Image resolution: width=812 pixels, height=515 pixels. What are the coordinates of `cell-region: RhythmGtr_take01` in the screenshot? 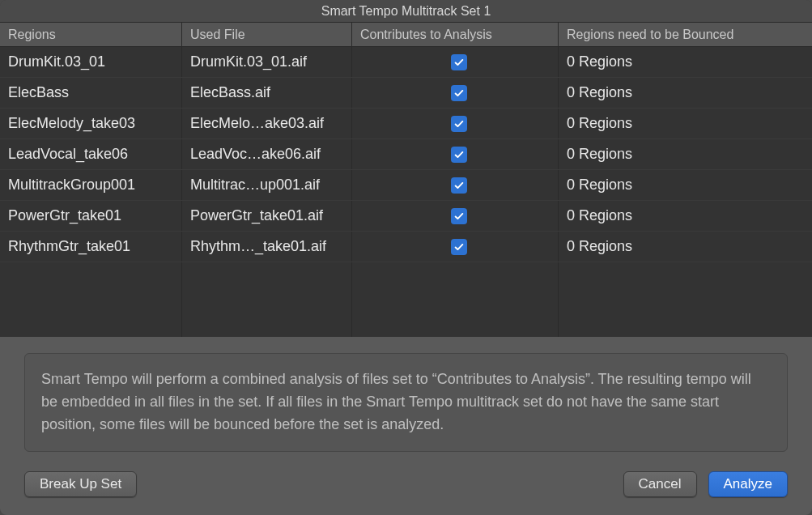 It's located at (91, 246).